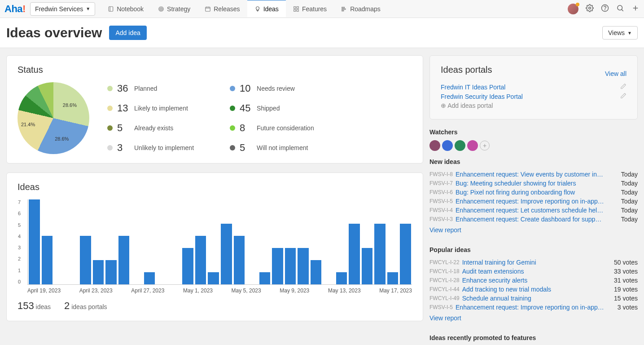  I want to click on add-portal-button: ⊕ Add ideas portal, so click(467, 106).